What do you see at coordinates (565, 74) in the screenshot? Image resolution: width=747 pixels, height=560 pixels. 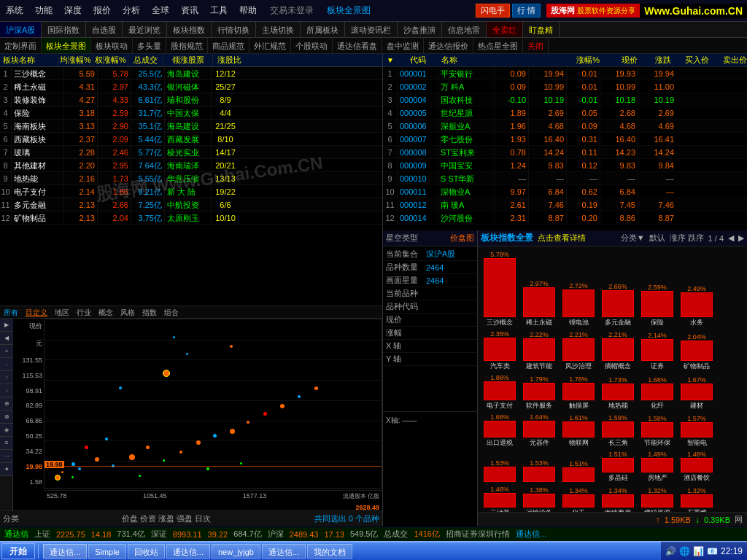 I see `stock-row: 1 000001 平安银行 0.09 19.94 0.01 19.93 19.9…` at bounding box center [565, 74].